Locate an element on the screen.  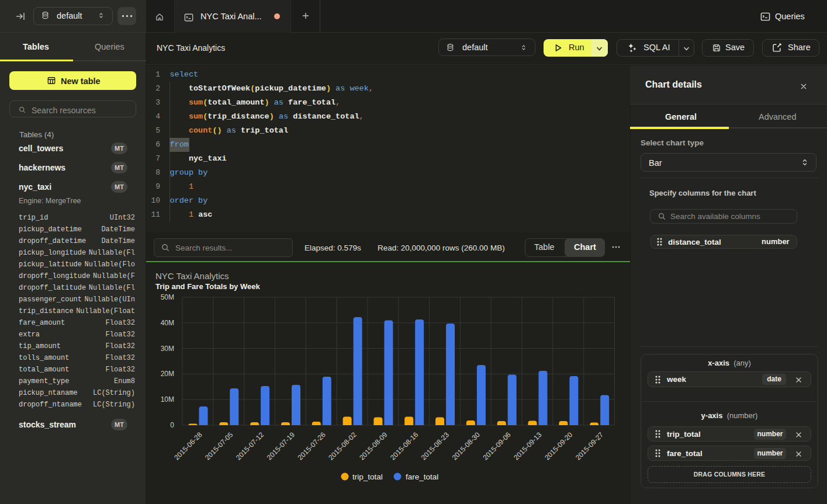
svg-text: 2015-09-20 is located at coordinates (559, 446).